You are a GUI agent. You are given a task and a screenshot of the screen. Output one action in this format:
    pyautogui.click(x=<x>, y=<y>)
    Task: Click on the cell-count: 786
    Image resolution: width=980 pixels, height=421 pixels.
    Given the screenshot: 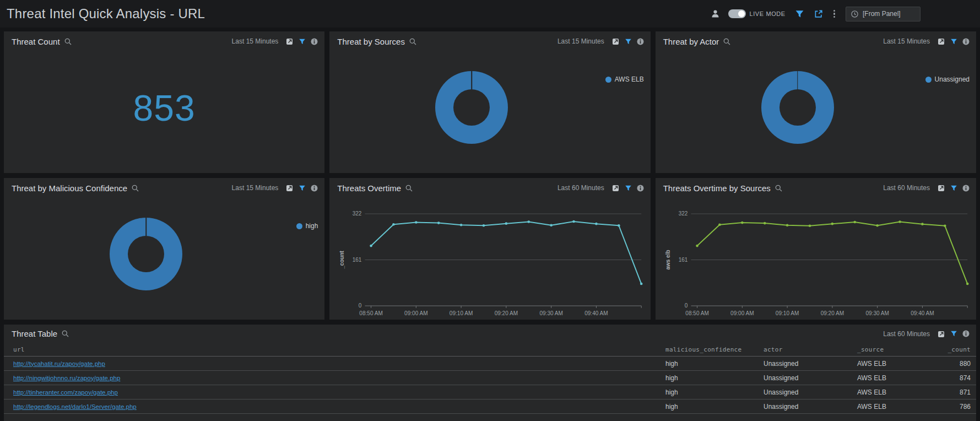 What is the action you would take?
    pyautogui.click(x=950, y=407)
    